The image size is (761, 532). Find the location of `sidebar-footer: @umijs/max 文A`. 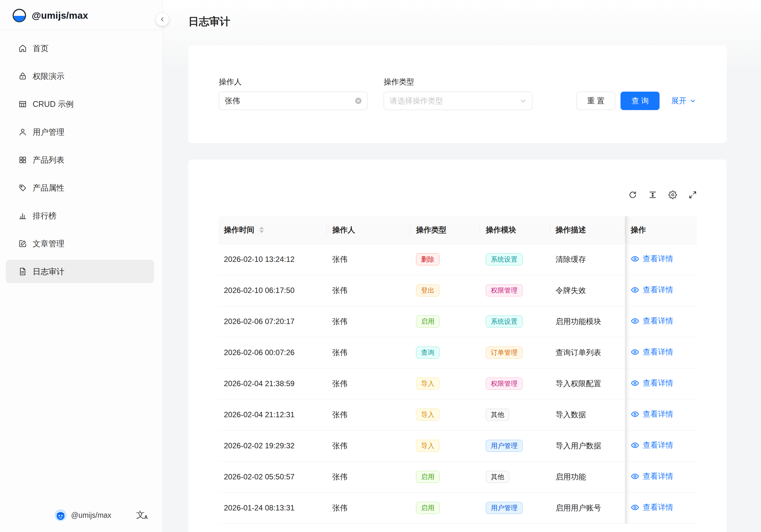

sidebar-footer: @umijs/max 文A is located at coordinates (81, 517).